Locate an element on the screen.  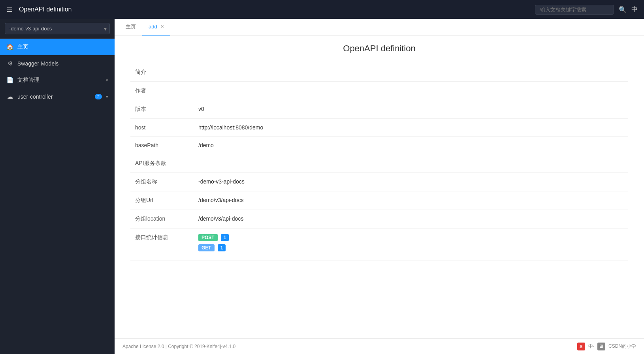
doc-manage-arrow: ▾ is located at coordinates (107, 81).